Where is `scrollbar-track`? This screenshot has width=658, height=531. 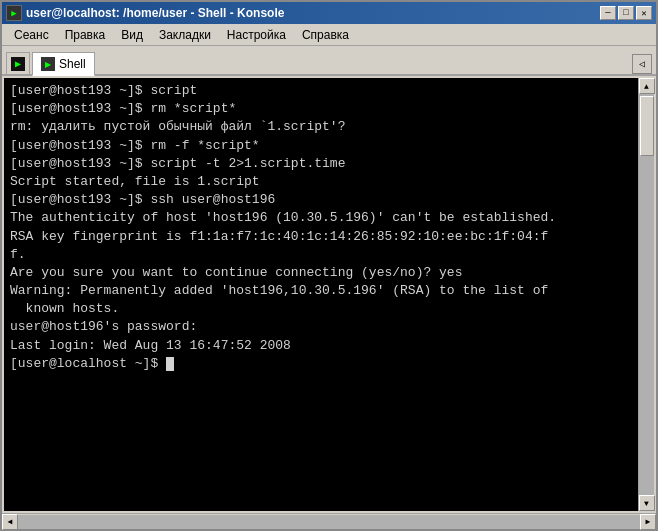 scrollbar-track is located at coordinates (646, 294).